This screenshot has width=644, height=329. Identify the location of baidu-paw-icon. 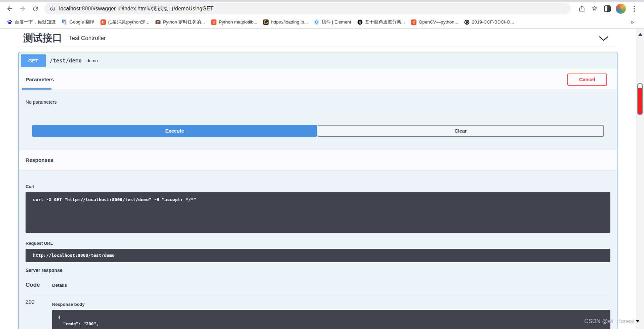
(10, 22).